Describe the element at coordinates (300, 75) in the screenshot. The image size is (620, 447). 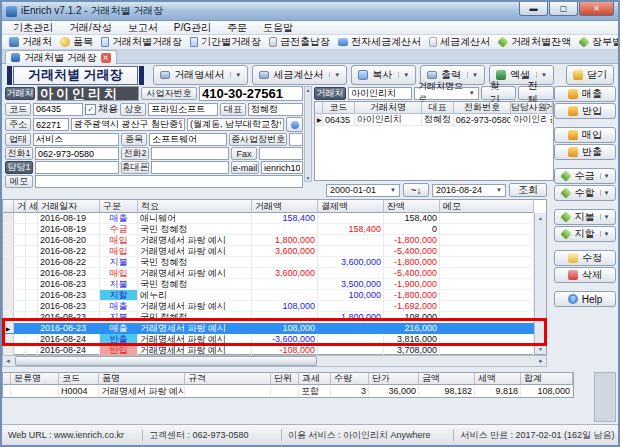
I see `header-button-1: 세금계산서▼` at that location.